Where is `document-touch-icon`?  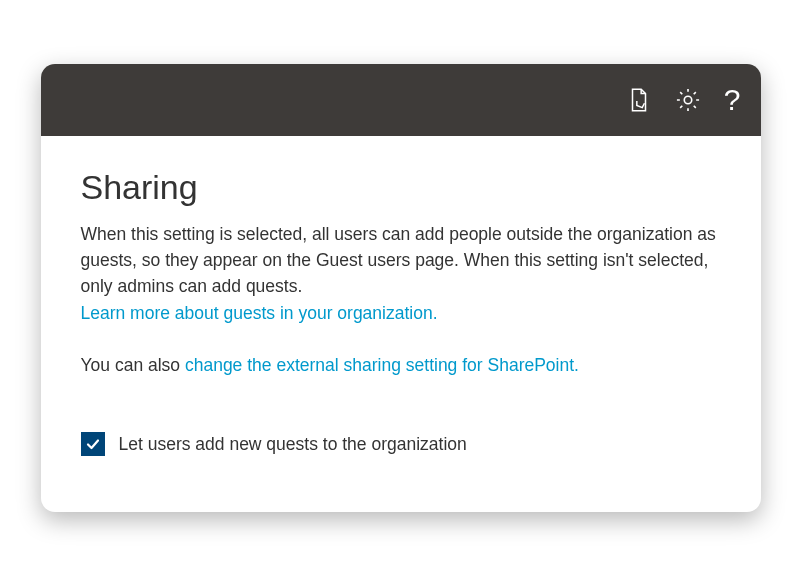 document-touch-icon is located at coordinates (639, 100).